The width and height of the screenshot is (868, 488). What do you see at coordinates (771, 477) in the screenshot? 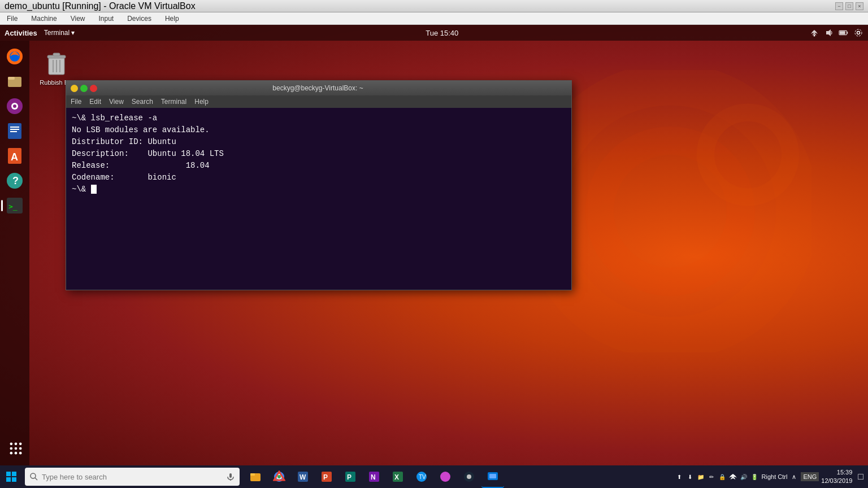
I see `windows-taskbar-right: ⬆ ⬇ 📁 ✏ 🔒 🔊 🔋 Right Ctrl ∧ ENG 15:39 12/…` at bounding box center [771, 477].